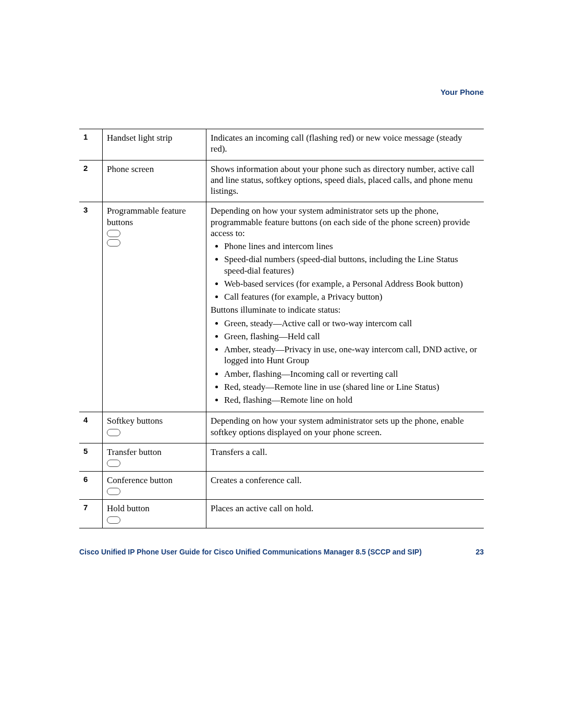  Describe the element at coordinates (345, 457) in the screenshot. I see `row-description: Transfers a call.` at that location.